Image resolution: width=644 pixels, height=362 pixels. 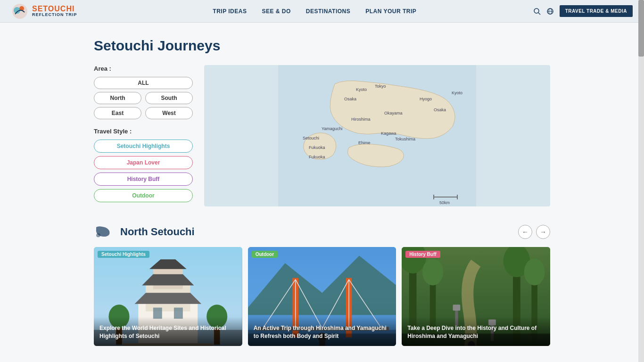 What do you see at coordinates (143, 134) in the screenshot?
I see `filter-panel: Area : ALL North South East West Travel …` at bounding box center [143, 134].